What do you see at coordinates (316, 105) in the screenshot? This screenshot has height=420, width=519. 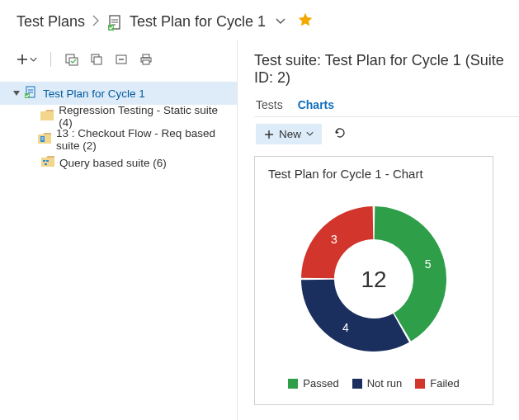 I see `tab-charts: Charts` at bounding box center [316, 105].